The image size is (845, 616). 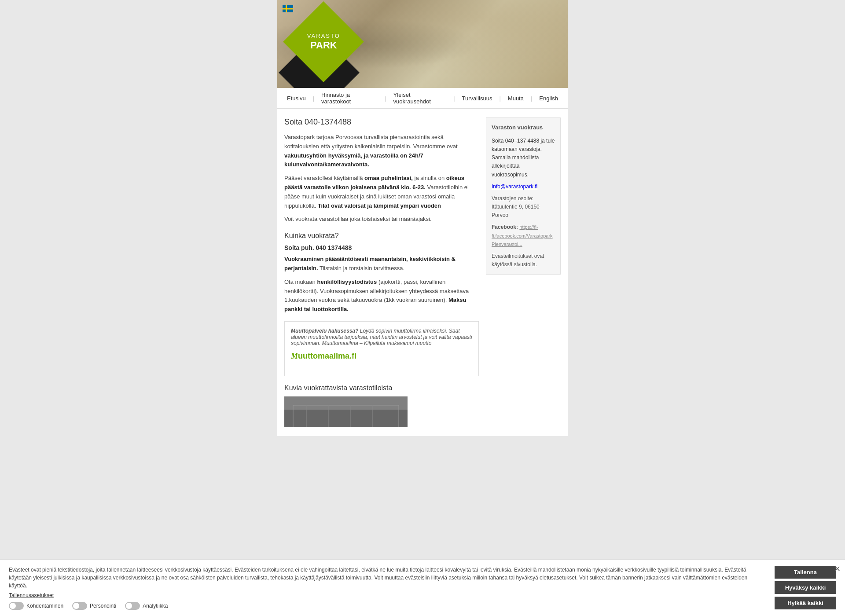 I want to click on kuinka-paragraph-2: Ota mukaan henkilöllisyystodistus (ajoko…, so click(x=382, y=296).